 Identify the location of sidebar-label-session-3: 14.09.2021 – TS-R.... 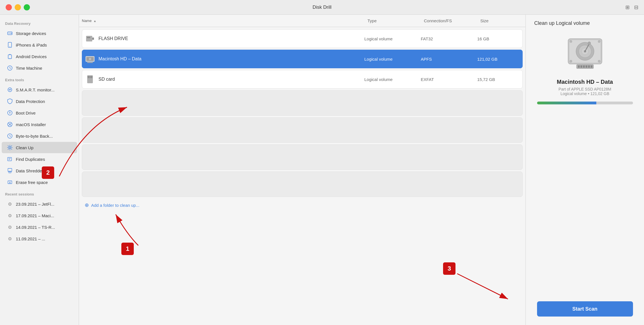
(36, 227).